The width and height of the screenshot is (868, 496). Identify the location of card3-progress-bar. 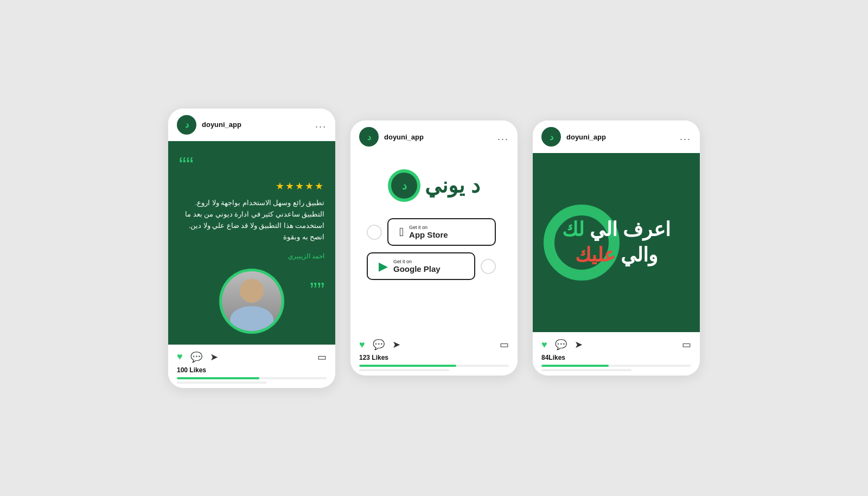
(575, 366).